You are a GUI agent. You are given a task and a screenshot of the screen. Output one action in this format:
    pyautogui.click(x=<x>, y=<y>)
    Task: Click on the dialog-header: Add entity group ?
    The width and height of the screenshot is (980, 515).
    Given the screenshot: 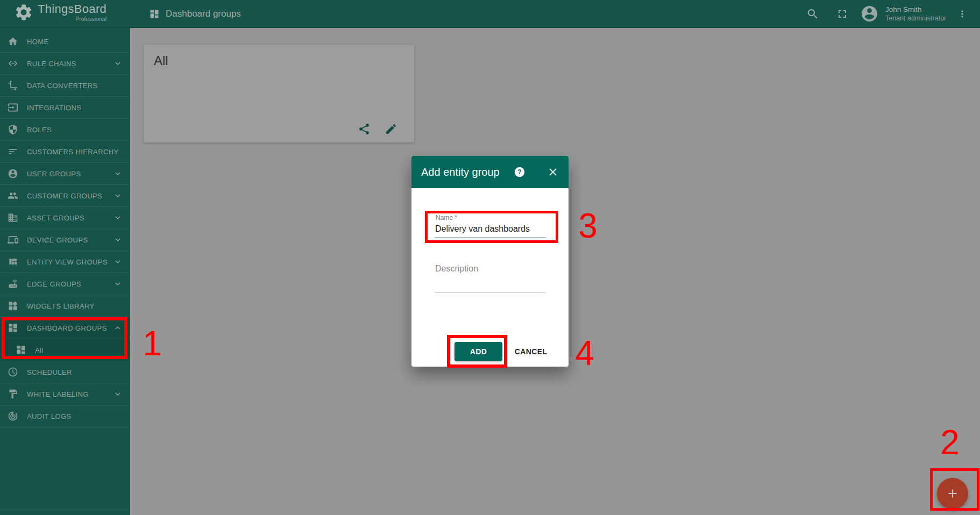 What is the action you would take?
    pyautogui.click(x=490, y=172)
    